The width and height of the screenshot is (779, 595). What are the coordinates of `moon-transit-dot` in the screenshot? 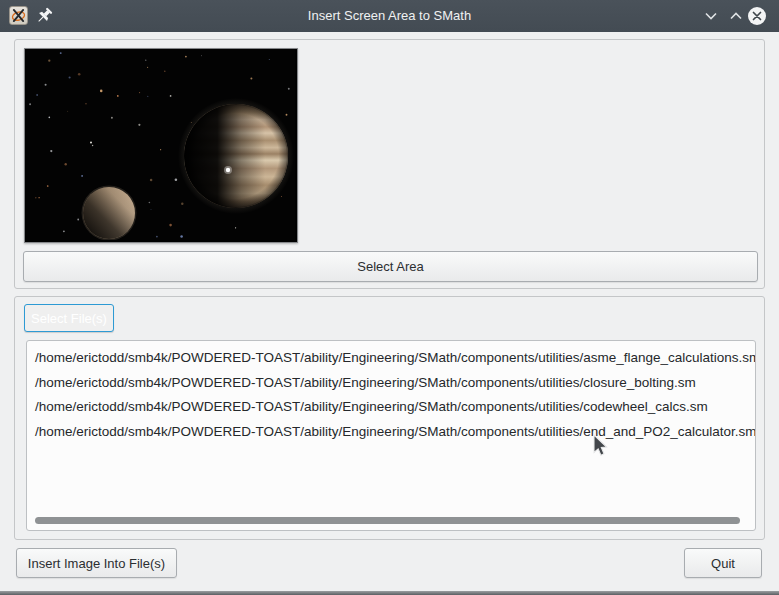 It's located at (228, 170).